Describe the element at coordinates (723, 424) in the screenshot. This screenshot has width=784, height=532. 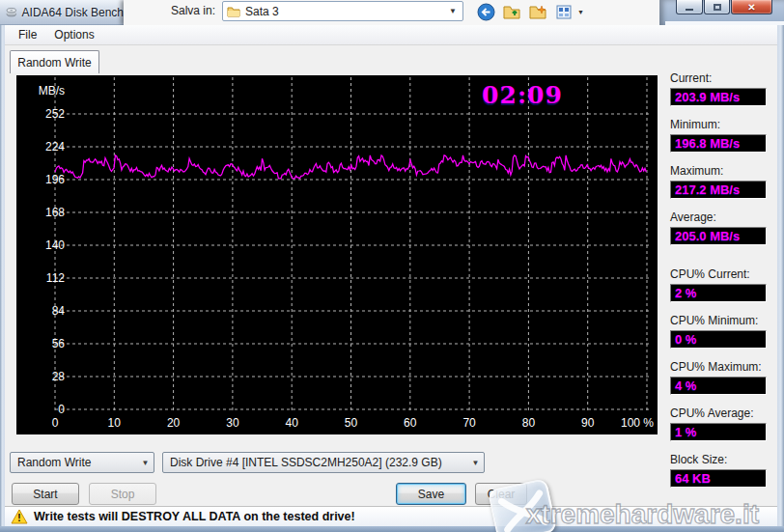
I see `stat-group: CPU% Average:1 %` at that location.